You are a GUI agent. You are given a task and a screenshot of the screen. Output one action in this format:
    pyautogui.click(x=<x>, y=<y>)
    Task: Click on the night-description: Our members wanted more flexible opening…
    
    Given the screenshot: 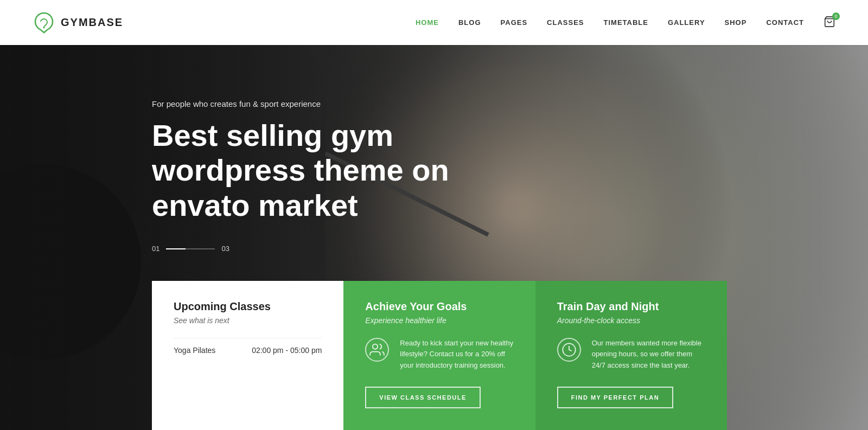 What is the action you would take?
    pyautogui.click(x=649, y=355)
    